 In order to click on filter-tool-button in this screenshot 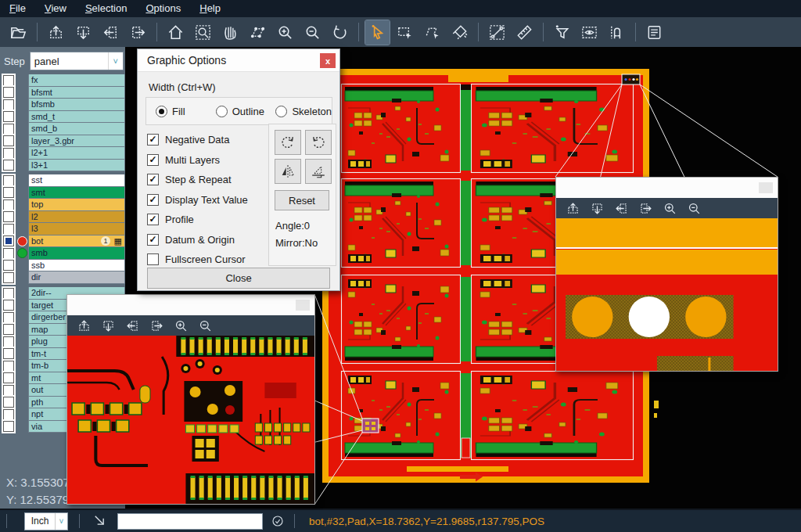, I will do `click(562, 33)`.